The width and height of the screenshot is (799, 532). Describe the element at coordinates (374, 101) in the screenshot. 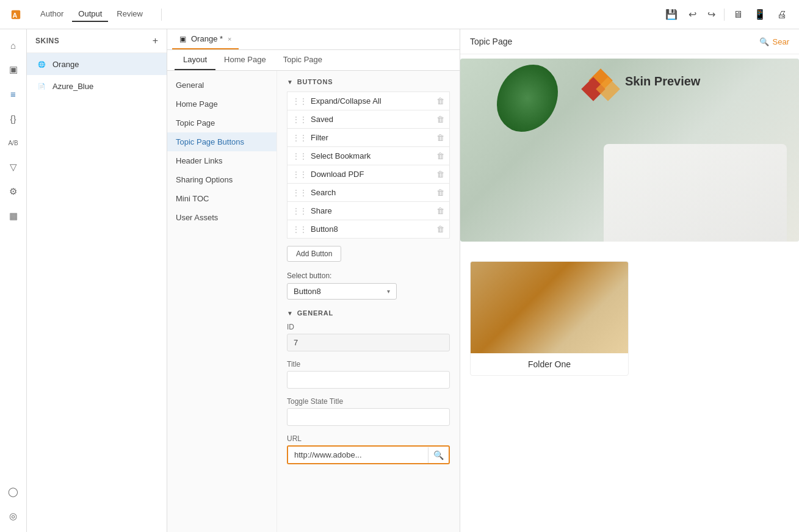

I see `button-label-expandcollapse: Expand/Collapse All` at that location.